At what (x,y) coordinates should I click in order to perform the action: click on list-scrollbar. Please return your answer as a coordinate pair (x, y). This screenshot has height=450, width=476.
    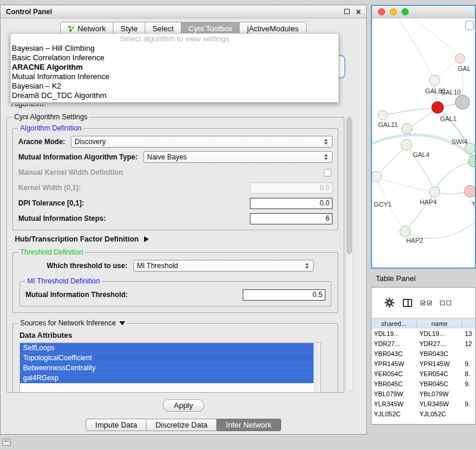
    Looking at the image, I should click on (317, 369).